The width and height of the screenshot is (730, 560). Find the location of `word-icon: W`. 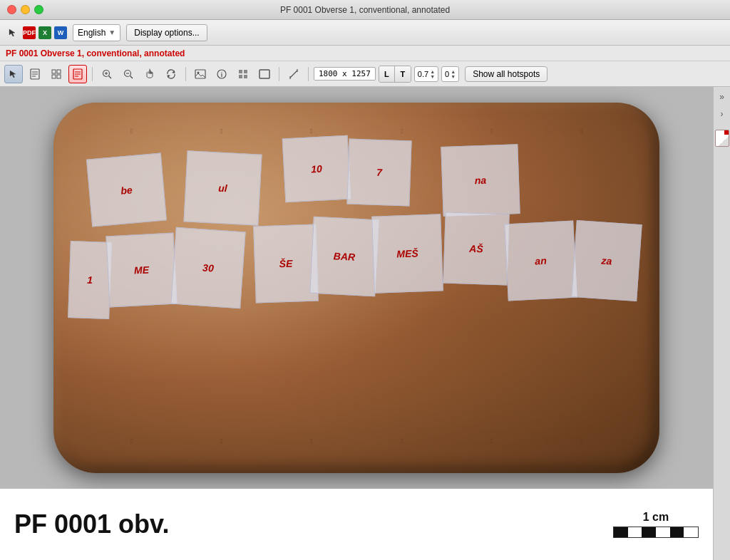

word-icon: W is located at coordinates (61, 33).